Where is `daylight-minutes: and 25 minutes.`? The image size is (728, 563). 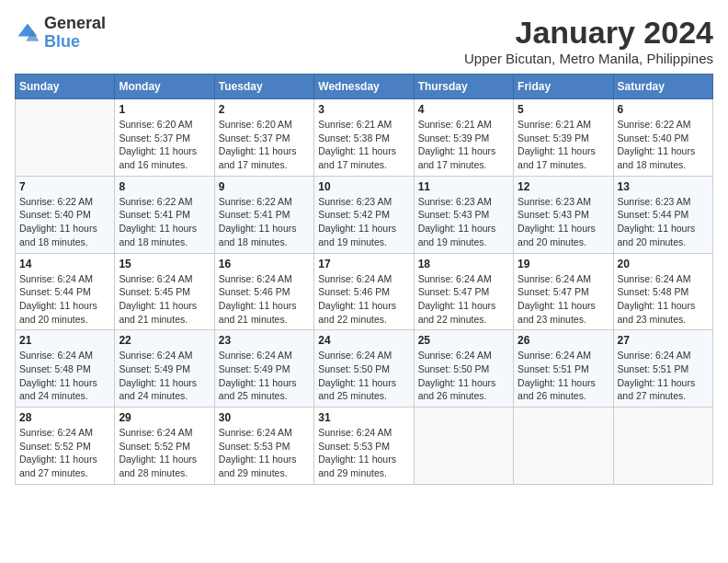 daylight-minutes: and 25 minutes. is located at coordinates (254, 396).